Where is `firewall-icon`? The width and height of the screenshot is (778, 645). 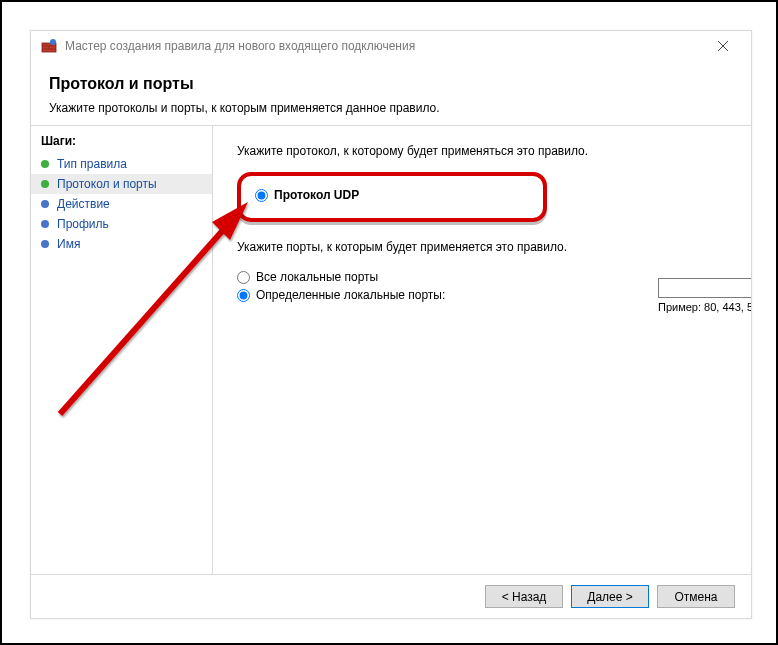
firewall-icon is located at coordinates (49, 46).